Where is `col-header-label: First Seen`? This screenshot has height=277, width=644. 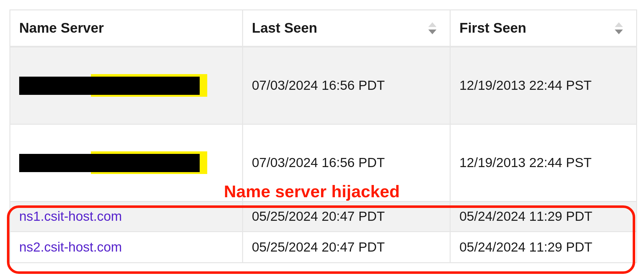 col-header-label: First Seen is located at coordinates (493, 28).